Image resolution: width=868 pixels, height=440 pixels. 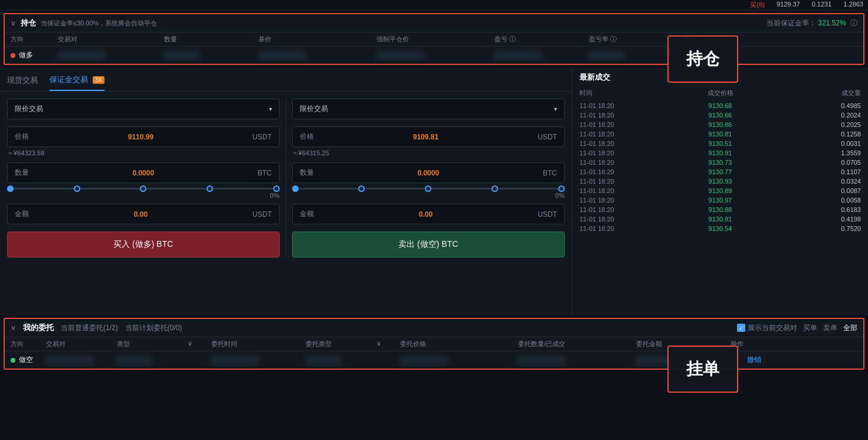 What do you see at coordinates (182, 56) in the screenshot?
I see `position-qty` at bounding box center [182, 56].